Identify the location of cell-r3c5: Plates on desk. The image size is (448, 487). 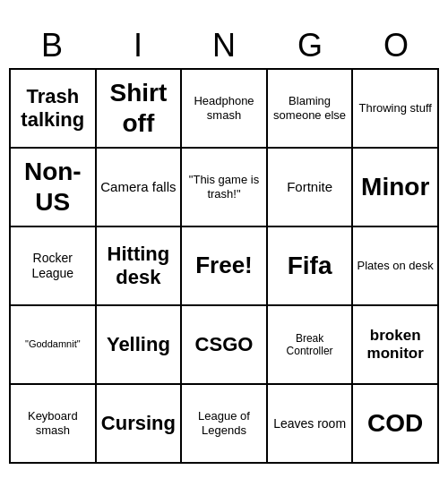
(396, 267).